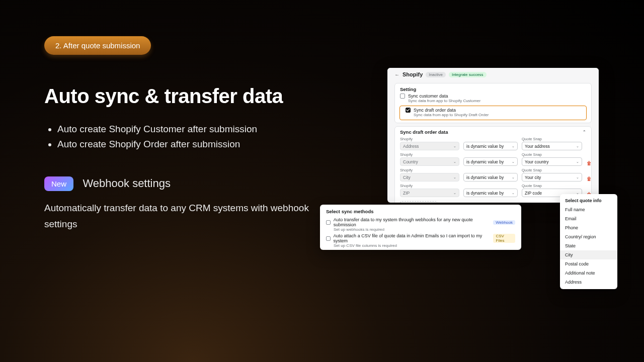 This screenshot has height=362, width=644. Describe the element at coordinates (493, 169) in the screenshot. I see `mapping-grid: Shopify Address⌄ is dynamic value by⌄ Qu…` at that location.